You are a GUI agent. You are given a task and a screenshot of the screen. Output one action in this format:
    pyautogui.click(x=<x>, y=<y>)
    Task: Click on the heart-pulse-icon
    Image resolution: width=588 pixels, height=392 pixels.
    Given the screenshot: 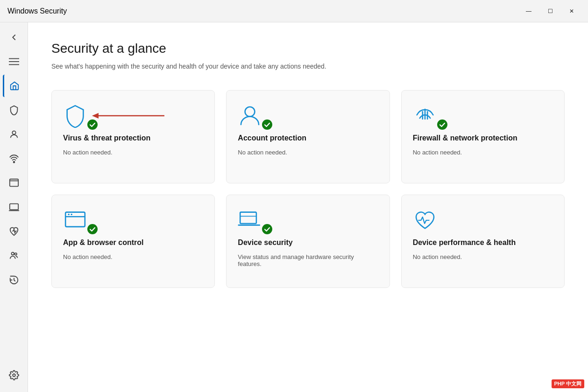 What is the action you would take?
    pyautogui.click(x=425, y=220)
    